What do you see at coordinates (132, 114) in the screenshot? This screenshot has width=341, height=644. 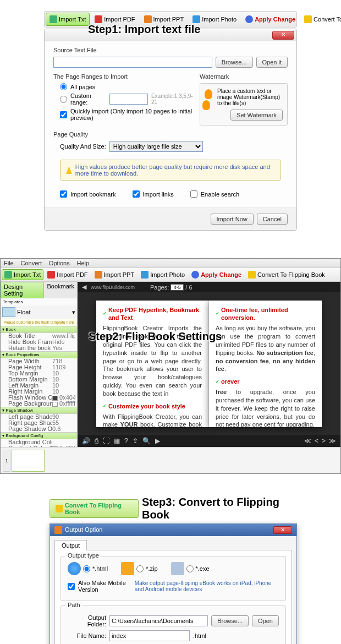 I see `quick-import-label: Quickly import (Only import 10 pages to …` at bounding box center [132, 114].